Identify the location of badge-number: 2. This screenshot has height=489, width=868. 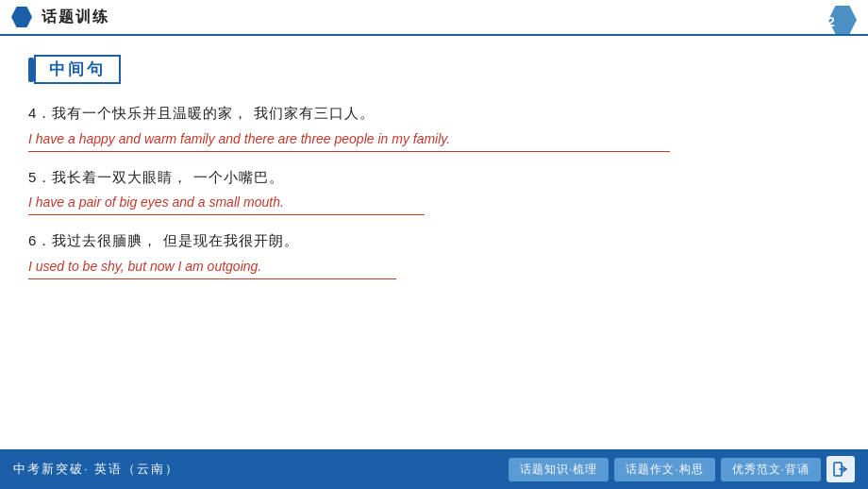
(831, 22).